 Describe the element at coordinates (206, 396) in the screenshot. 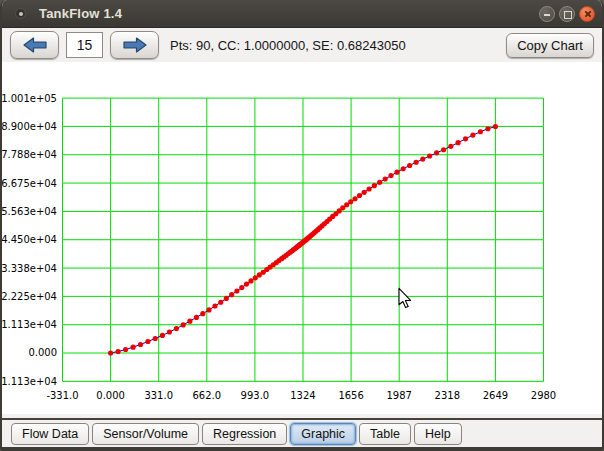

I see `svg-text: 662.0` at that location.